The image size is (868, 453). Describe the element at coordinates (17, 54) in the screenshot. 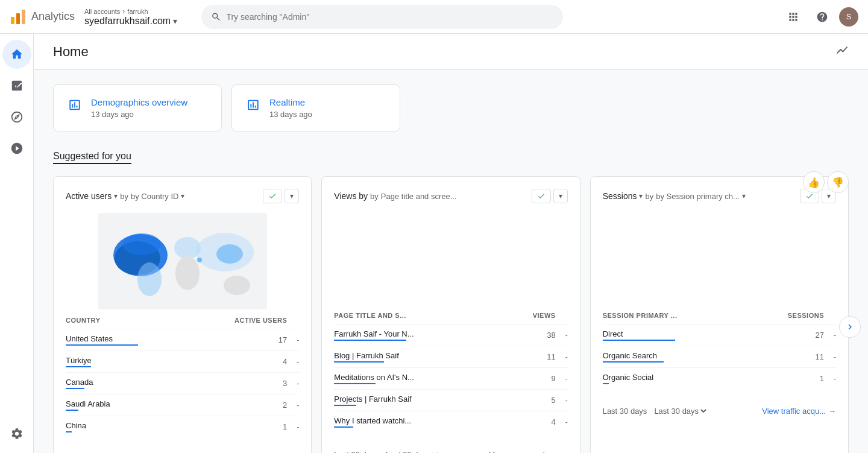

I see `sidebar-item-home` at that location.